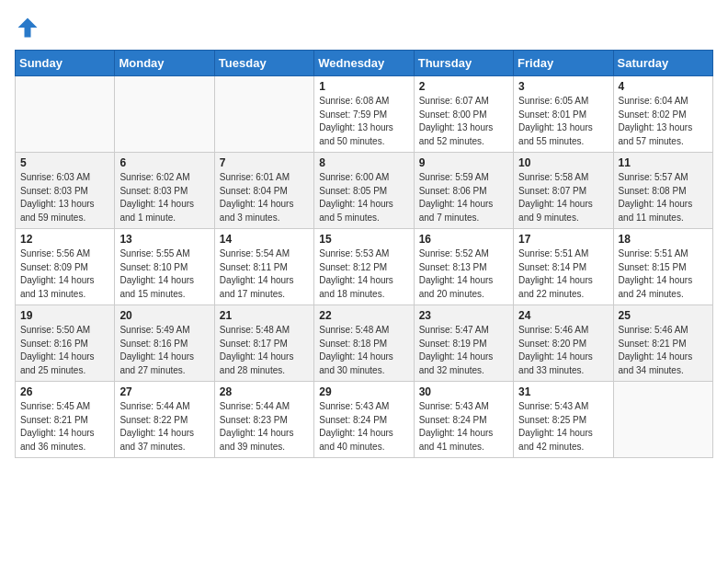 This screenshot has height=563, width=728. I want to click on calendar-cell: 16Sunrise: 5:52 AMSunset: 8:13 PMDayligh…, so click(463, 267).